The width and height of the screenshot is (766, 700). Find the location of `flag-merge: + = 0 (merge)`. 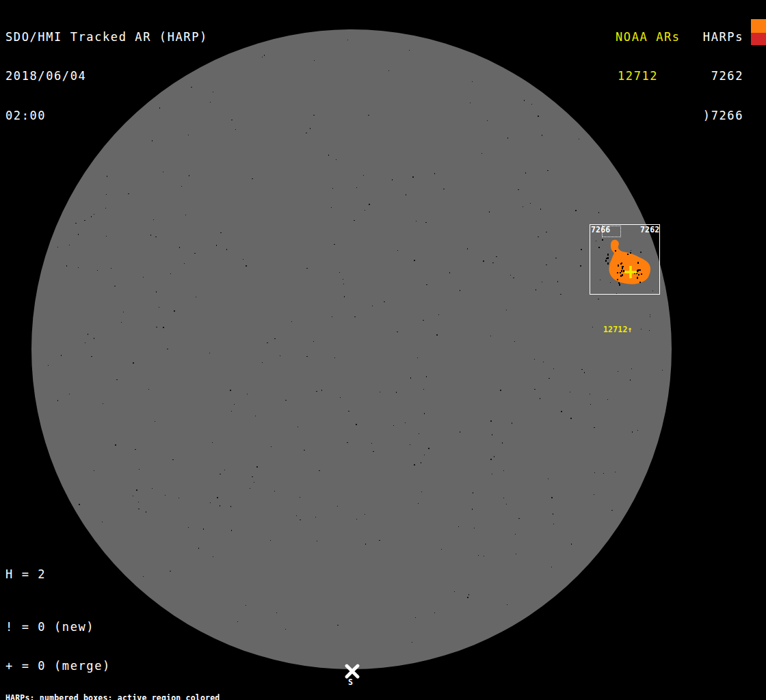

flag-merge: + = 0 (merge) is located at coordinates (82, 666).